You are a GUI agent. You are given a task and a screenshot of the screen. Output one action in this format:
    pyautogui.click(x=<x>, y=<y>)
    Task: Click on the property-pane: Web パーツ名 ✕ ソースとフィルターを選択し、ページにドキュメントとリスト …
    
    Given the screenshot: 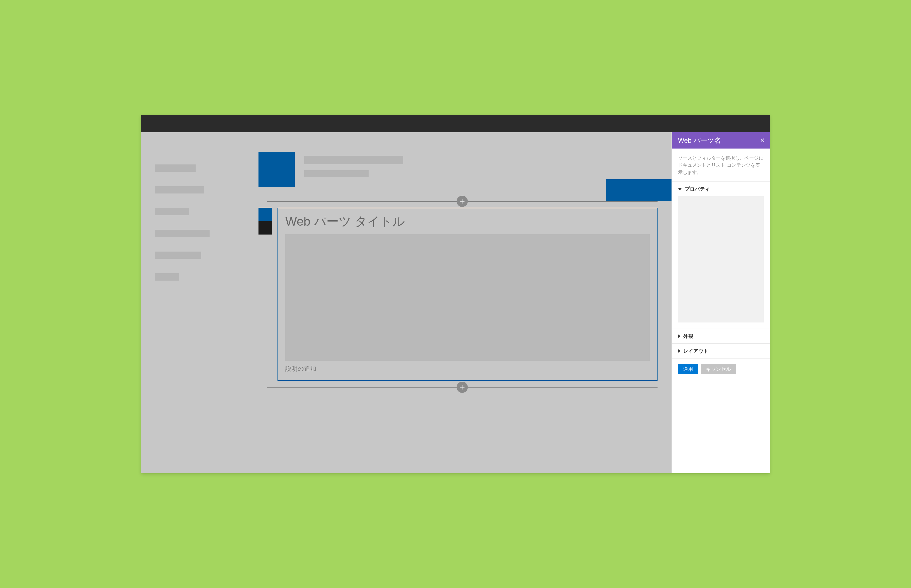 What is the action you would take?
    pyautogui.click(x=721, y=303)
    